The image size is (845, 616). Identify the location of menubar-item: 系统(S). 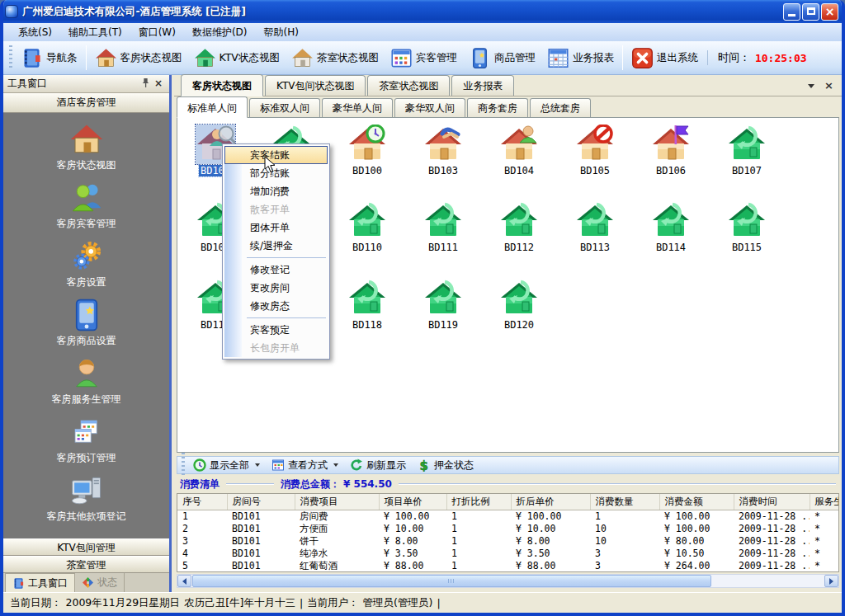
(35, 33).